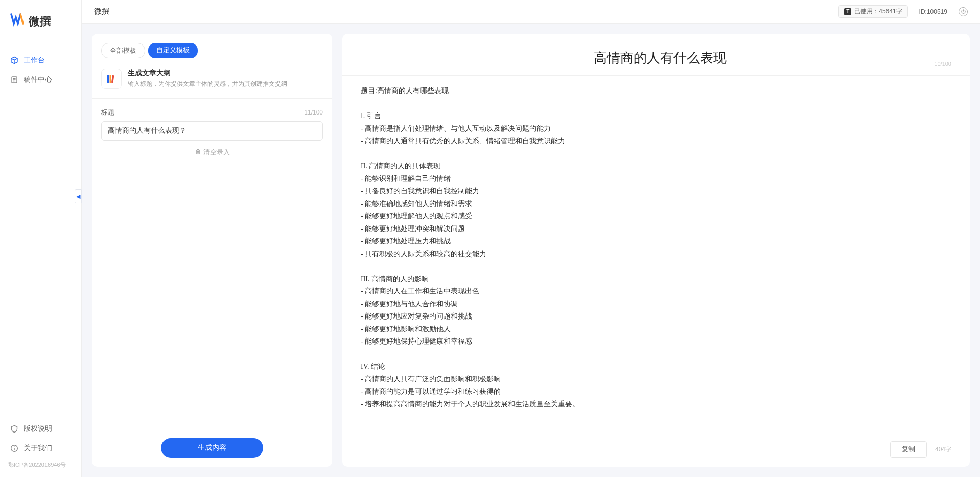 The height and width of the screenshot is (477, 980). Describe the element at coordinates (933, 12) in the screenshot. I see `user-id: ID:100519` at that location.